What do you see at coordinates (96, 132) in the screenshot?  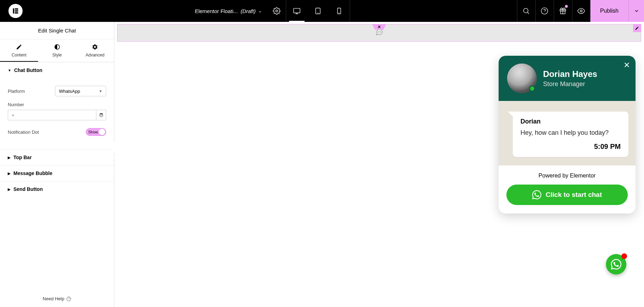 I see `notification-dot-toggle: Show` at bounding box center [96, 132].